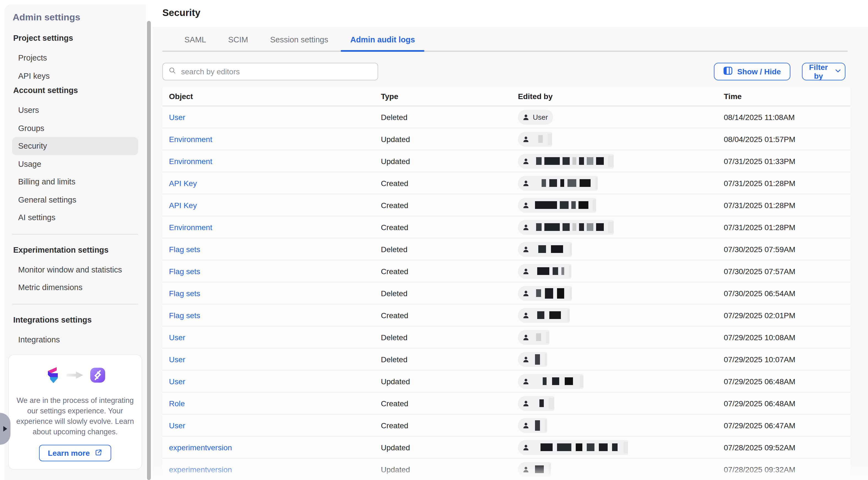 The width and height of the screenshot is (868, 480). Describe the element at coordinates (506, 249) in the screenshot. I see `table-row: Flag setsDeleted07/30/2025 07:59AM` at that location.